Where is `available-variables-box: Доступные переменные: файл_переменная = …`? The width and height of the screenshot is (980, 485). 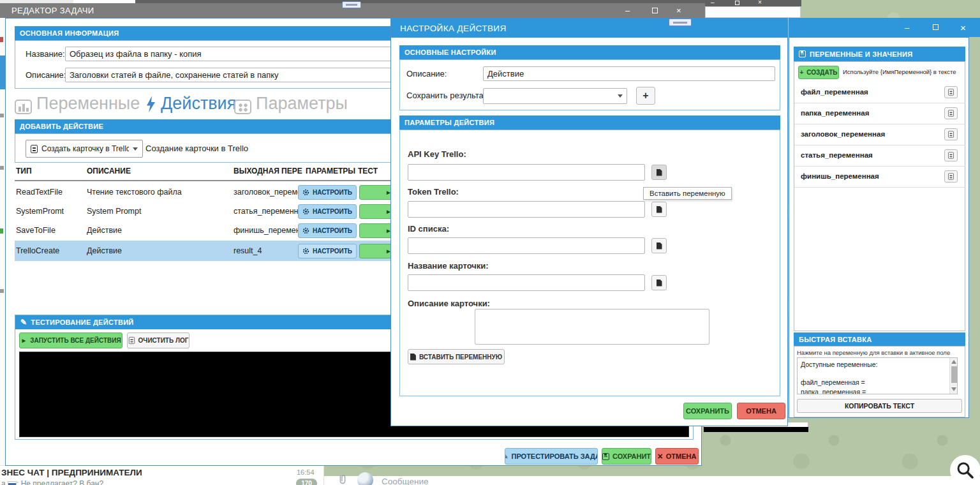 available-variables-box: Доступные переменные: файл_переменная = … is located at coordinates (877, 376).